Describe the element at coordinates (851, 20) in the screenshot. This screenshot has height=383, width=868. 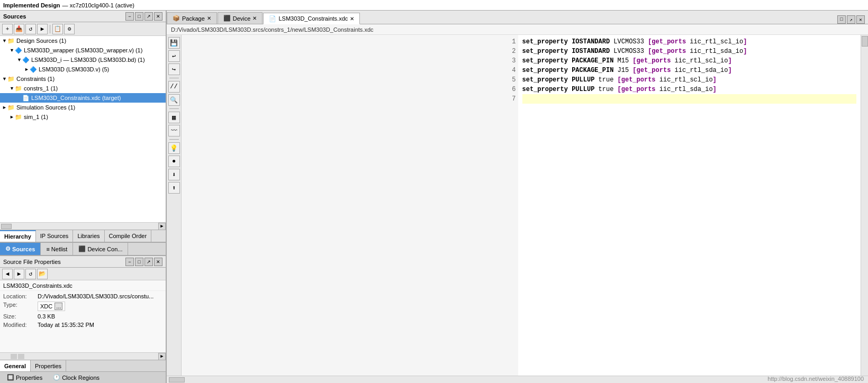
I see `editor-max-btn: ↗` at that location.